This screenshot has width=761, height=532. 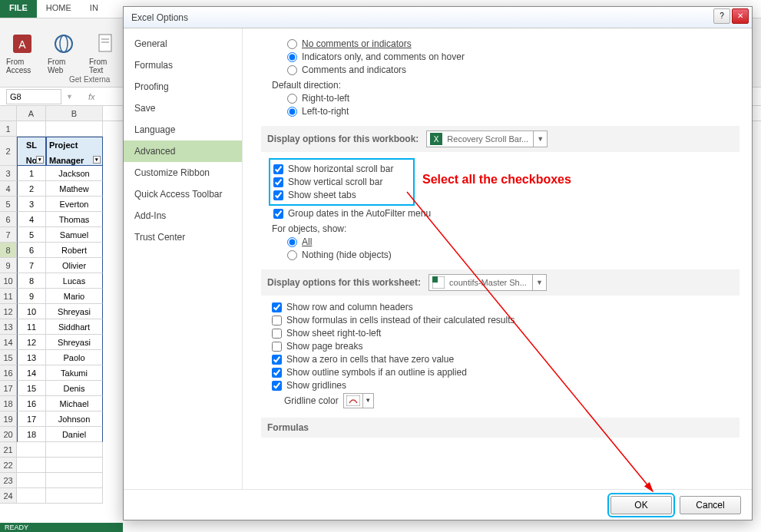 What do you see at coordinates (31, 435) in the screenshot?
I see `cell-slno: 18` at bounding box center [31, 435].